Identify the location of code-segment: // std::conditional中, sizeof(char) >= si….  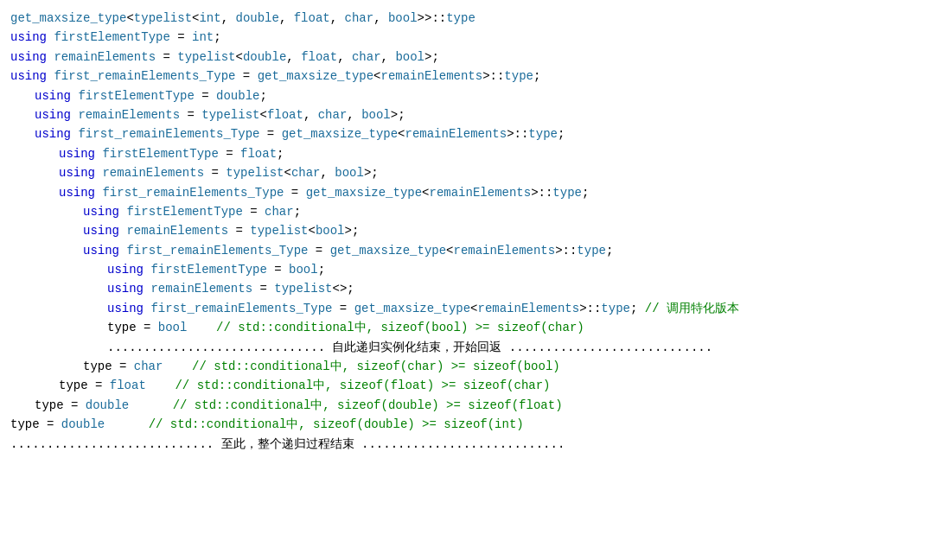
(376, 366).